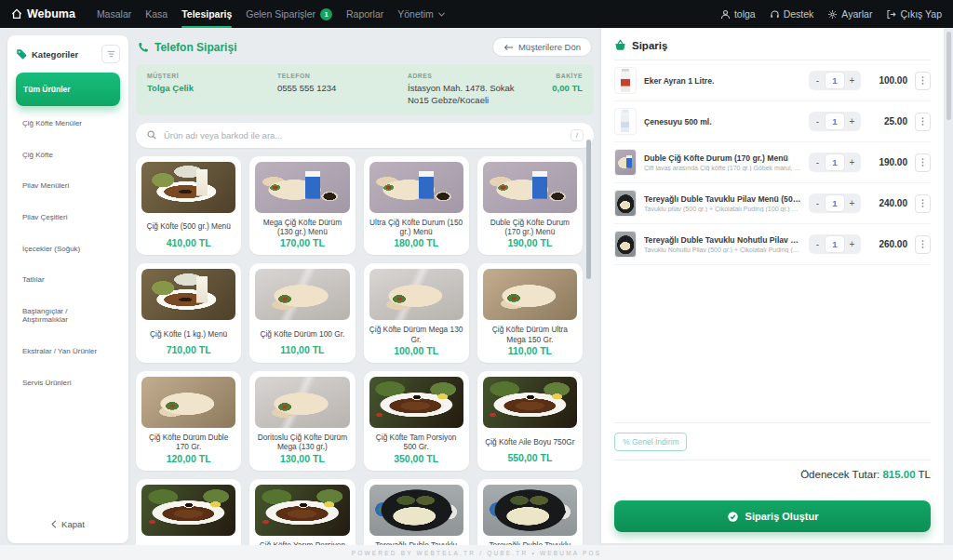 This screenshot has height=560, width=953. I want to click on search-input, so click(364, 136).